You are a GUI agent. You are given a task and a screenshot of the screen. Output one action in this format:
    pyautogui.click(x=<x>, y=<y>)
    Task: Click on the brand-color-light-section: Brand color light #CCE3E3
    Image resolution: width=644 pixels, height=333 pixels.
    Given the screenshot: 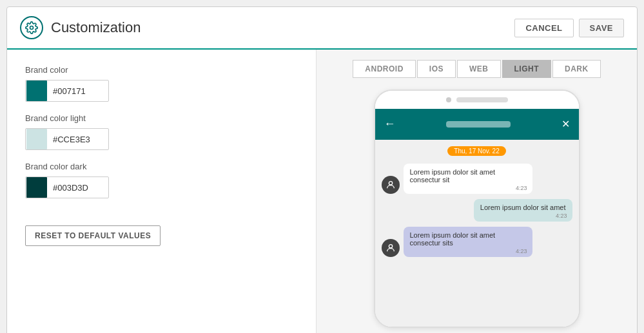 What is the action you would take?
    pyautogui.click(x=161, y=131)
    